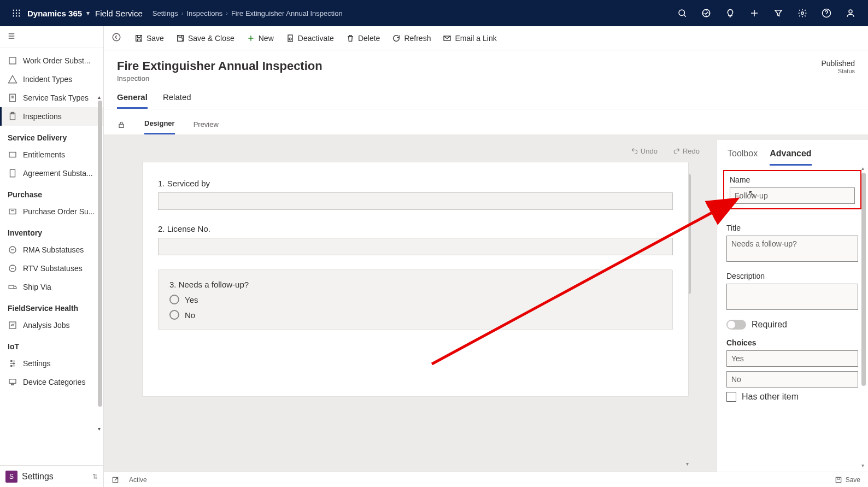  I want to click on area-badge: S, so click(11, 477).